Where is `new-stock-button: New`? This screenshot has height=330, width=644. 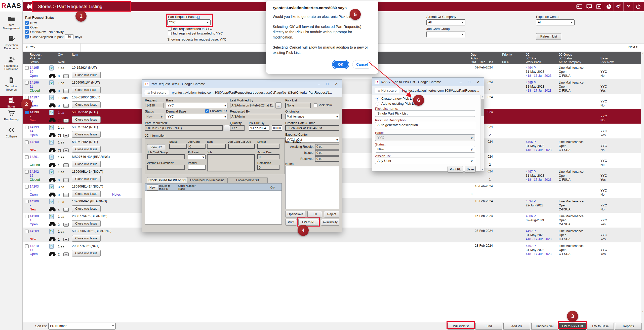
new-stock-button: New is located at coordinates (152, 188).